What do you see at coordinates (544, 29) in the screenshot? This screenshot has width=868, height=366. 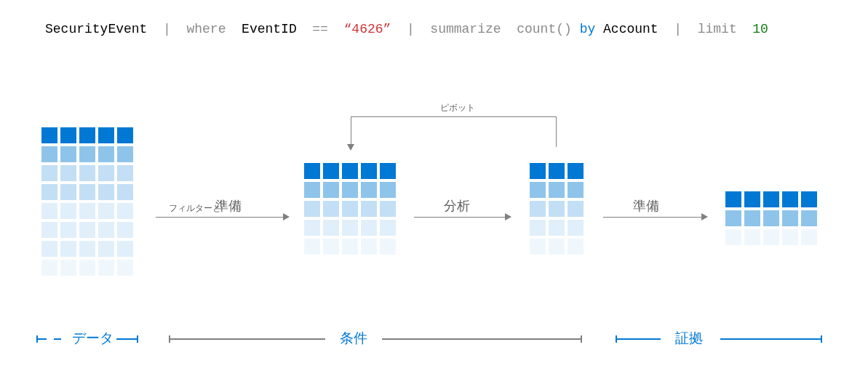 I see `query-token: count()` at bounding box center [544, 29].